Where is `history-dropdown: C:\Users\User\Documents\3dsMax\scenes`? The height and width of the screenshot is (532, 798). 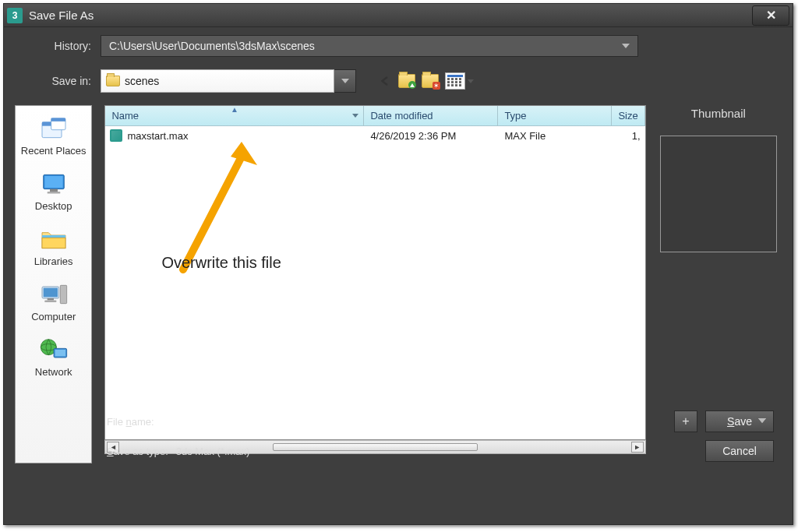
history-dropdown: C:\Users\User\Documents\3dsMax\scenes is located at coordinates (369, 46).